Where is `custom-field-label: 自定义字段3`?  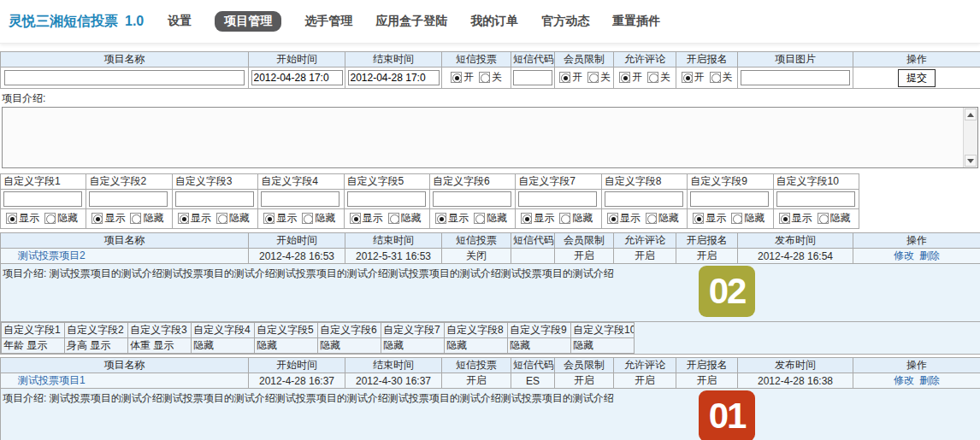
custom-field-label: 自定义字段3 is located at coordinates (215, 182).